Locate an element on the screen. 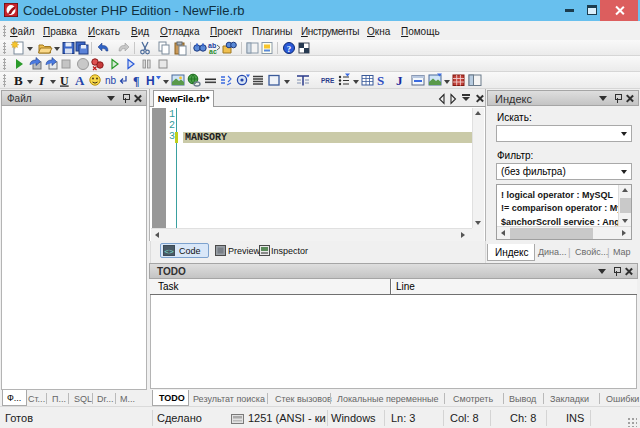  svg-text: PRE is located at coordinates (328, 80).